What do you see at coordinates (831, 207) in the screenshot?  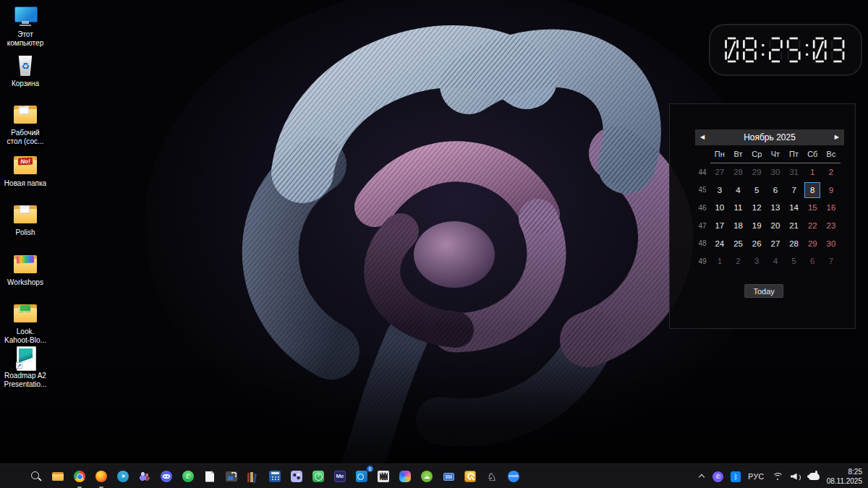 I see `calendar-day: 16` at bounding box center [831, 207].